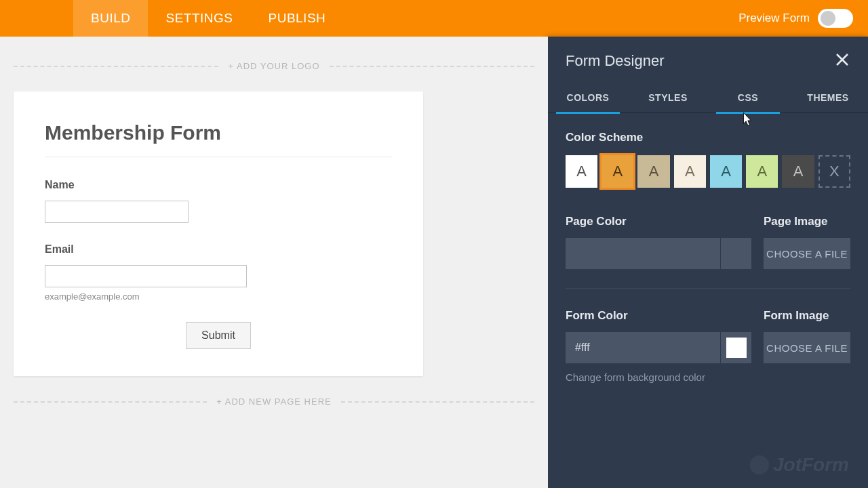  I want to click on add-logo-label: + ADD YOUR LOGO, so click(274, 66).